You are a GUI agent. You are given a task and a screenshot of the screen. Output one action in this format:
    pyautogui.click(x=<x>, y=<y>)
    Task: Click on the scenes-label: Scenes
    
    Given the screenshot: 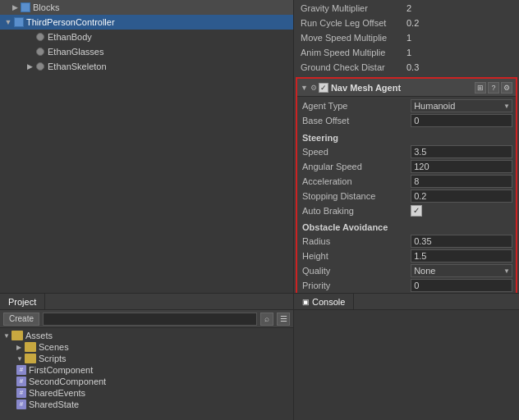 What is the action you would take?
    pyautogui.click(x=54, y=347)
    